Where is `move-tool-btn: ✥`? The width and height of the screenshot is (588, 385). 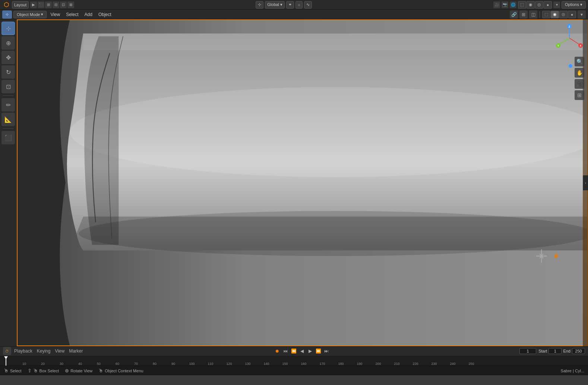 move-tool-btn: ✥ is located at coordinates (8, 57).